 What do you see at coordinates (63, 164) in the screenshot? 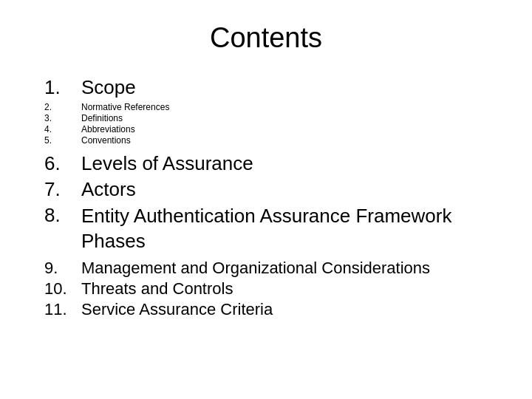
I see `item-number-6: 6.` at bounding box center [63, 164].